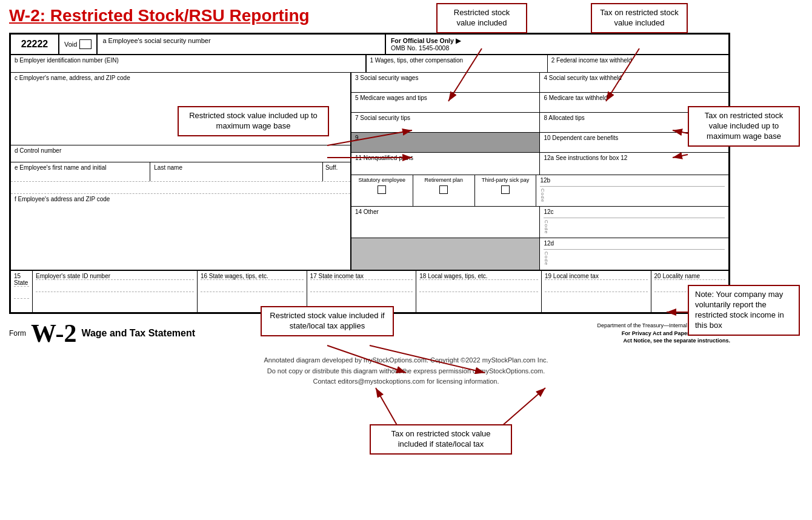 This screenshot has width=812, height=520. Describe the element at coordinates (446, 142) in the screenshot. I see `box-9: 9` at that location.